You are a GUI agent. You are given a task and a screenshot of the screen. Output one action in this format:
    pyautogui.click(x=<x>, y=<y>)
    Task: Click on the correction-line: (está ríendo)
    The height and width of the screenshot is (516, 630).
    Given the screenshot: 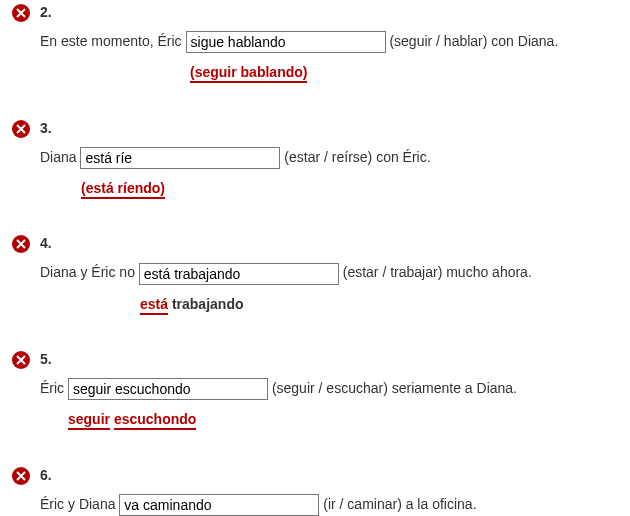 What is the action you would take?
    pyautogui.click(x=329, y=188)
    